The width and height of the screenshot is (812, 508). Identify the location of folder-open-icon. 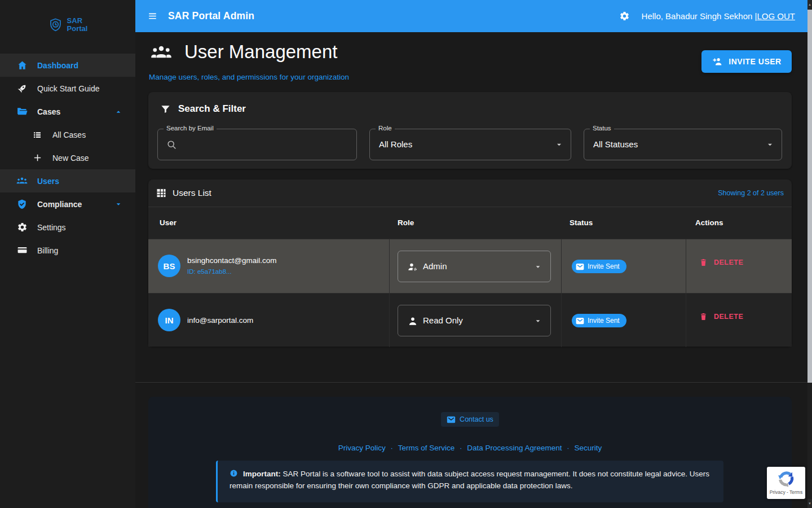
(22, 112).